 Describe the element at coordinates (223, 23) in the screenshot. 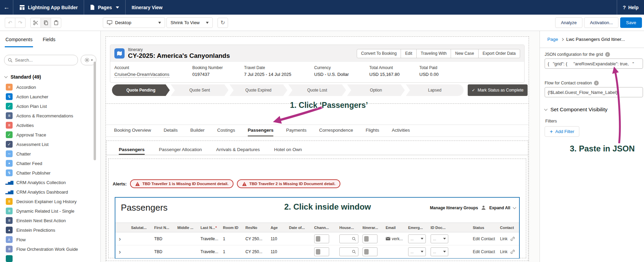

I see `refresh-button: ↻` at that location.